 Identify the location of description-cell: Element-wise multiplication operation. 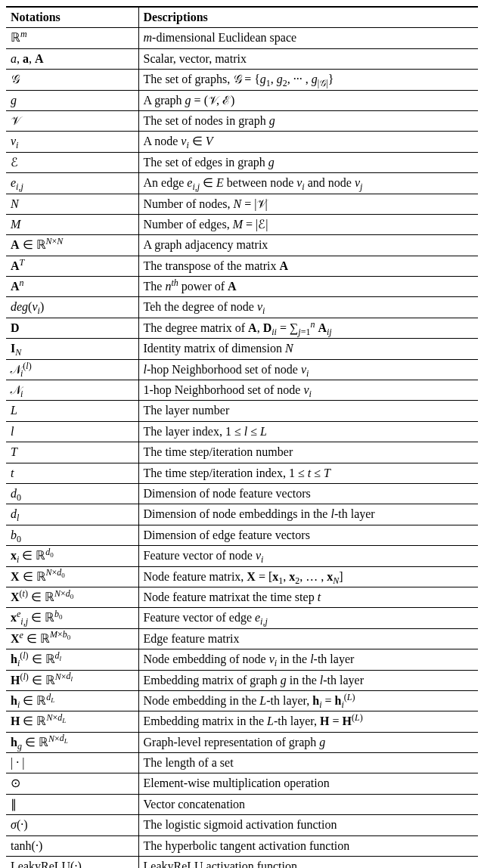
(309, 783).